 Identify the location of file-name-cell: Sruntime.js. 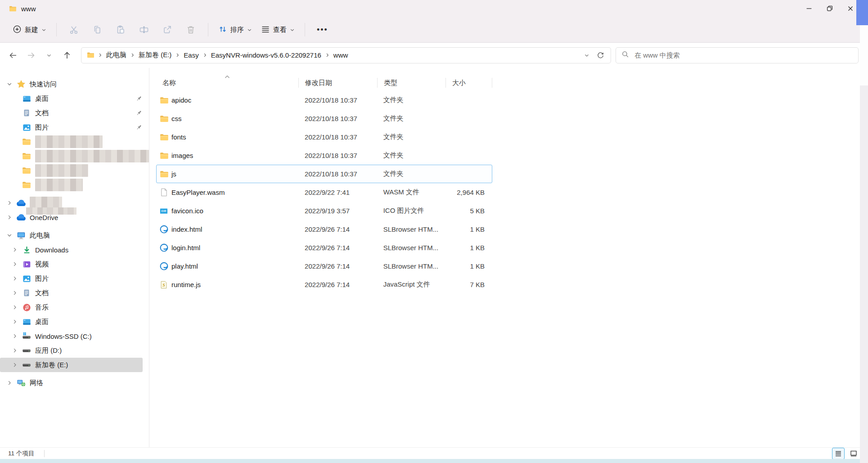
(228, 285).